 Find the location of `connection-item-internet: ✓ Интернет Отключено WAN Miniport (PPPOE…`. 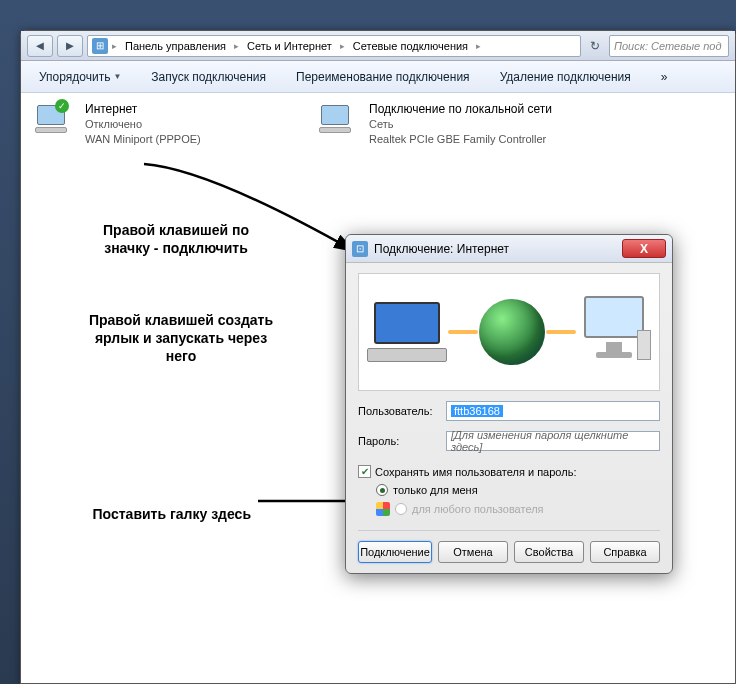

connection-item-internet: ✓ Интернет Отключено WAN Miniport (PPPOE… is located at coordinates (159, 124).